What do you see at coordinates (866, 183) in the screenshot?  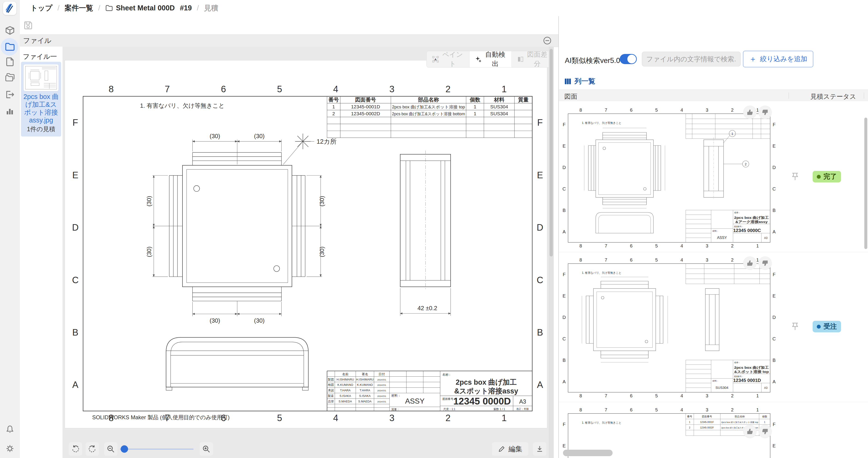 I see `results-scrollbar` at bounding box center [866, 183].